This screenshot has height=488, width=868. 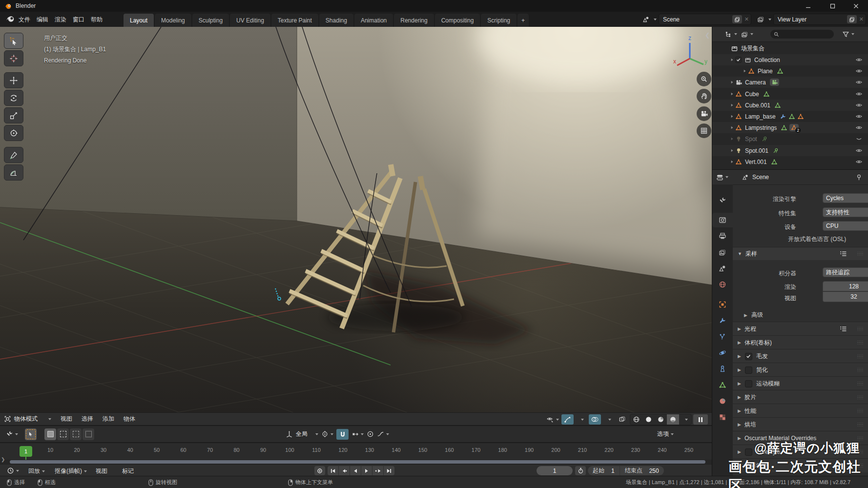 I want to click on panel-bake: ▶ 烘培 ::::::::, so click(x=801, y=425).